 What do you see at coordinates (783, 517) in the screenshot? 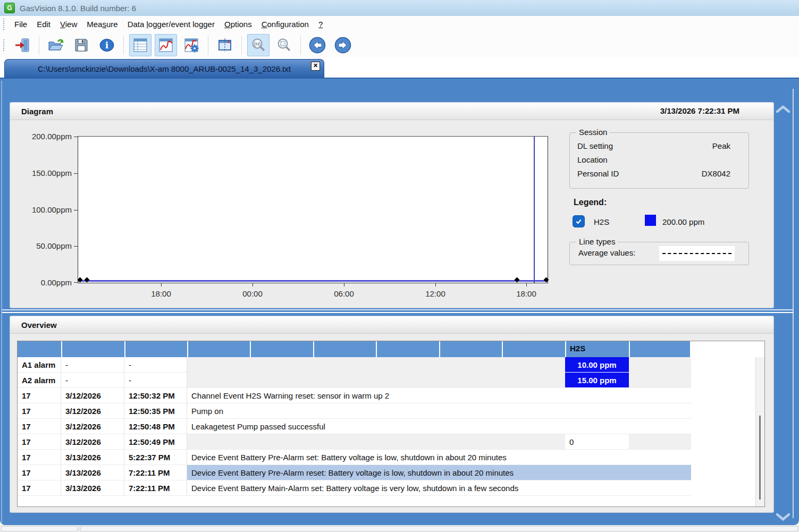
I see `collapse-down-chevron-icon` at bounding box center [783, 517].